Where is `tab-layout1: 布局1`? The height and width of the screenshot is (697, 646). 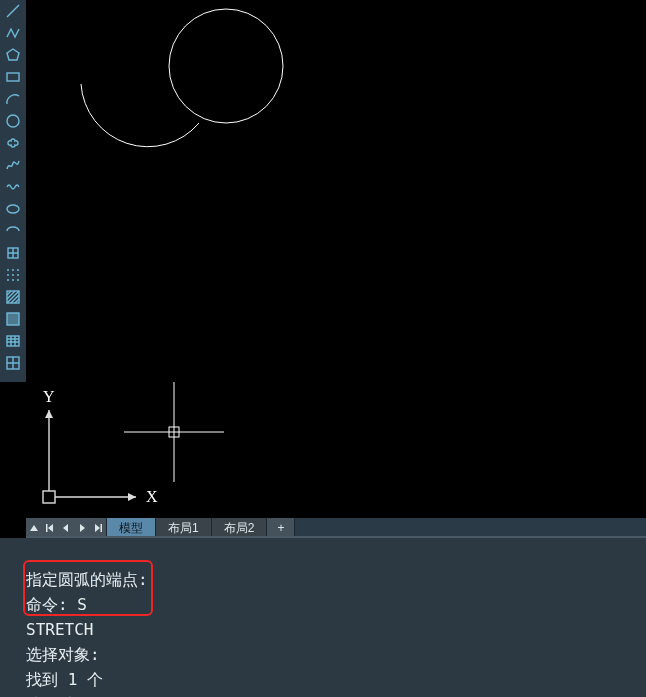 tab-layout1: 布局1 is located at coordinates (184, 528).